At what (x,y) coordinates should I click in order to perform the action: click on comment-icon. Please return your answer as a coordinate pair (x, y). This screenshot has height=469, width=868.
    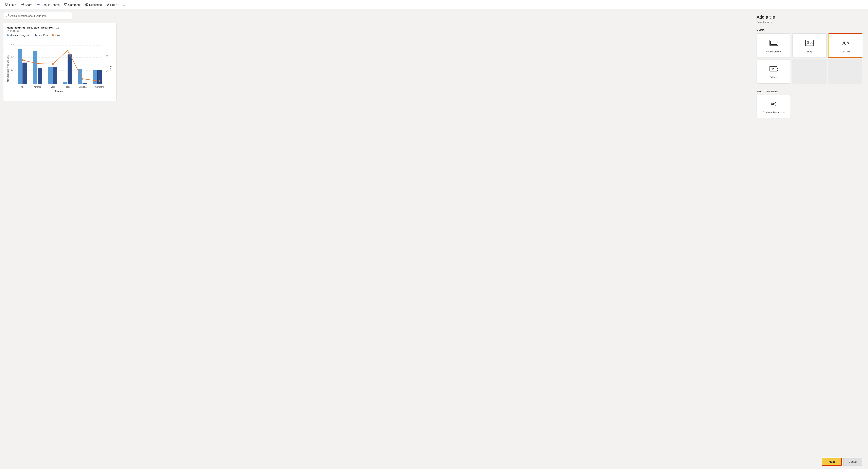
    Looking at the image, I should click on (66, 5).